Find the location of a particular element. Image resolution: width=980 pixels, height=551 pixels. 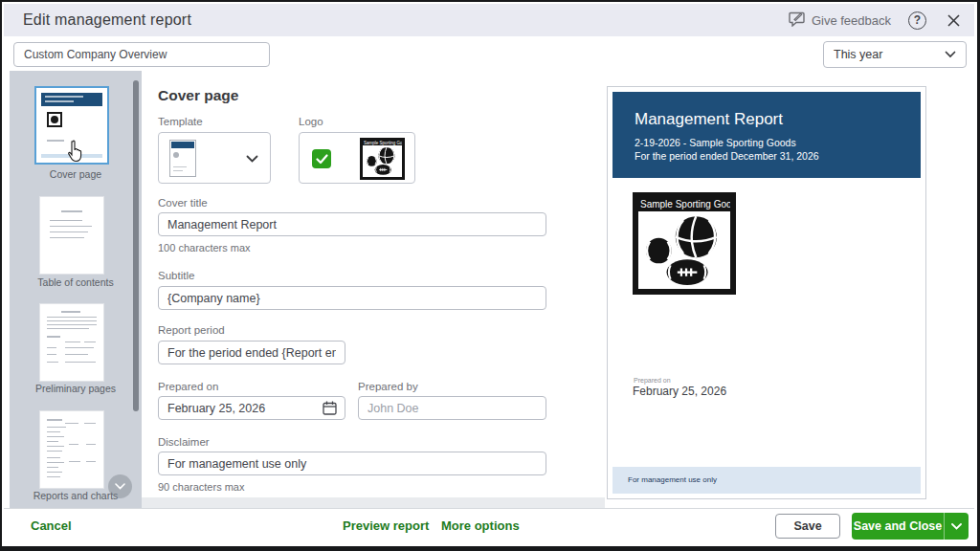

more-options-button: More options is located at coordinates (480, 526).